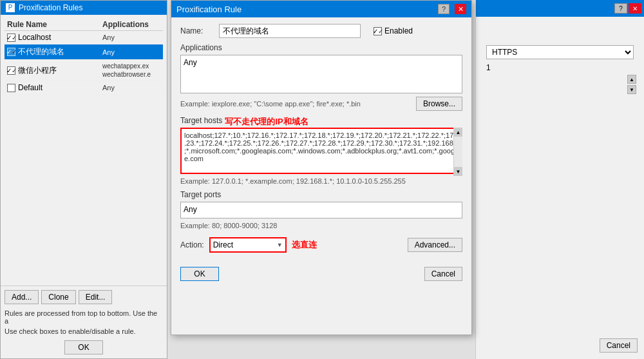 The height and width of the screenshot is (359, 644). What do you see at coordinates (560, 8) in the screenshot?
I see `right-panel-titlebar: ? ✕` at bounding box center [560, 8].